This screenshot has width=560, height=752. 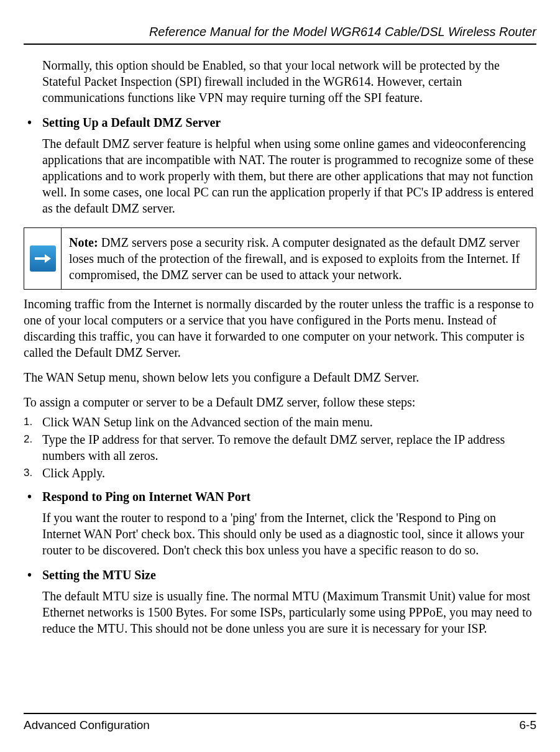 What do you see at coordinates (280, 473) in the screenshot?
I see `step-item: Click Apply.` at bounding box center [280, 473].